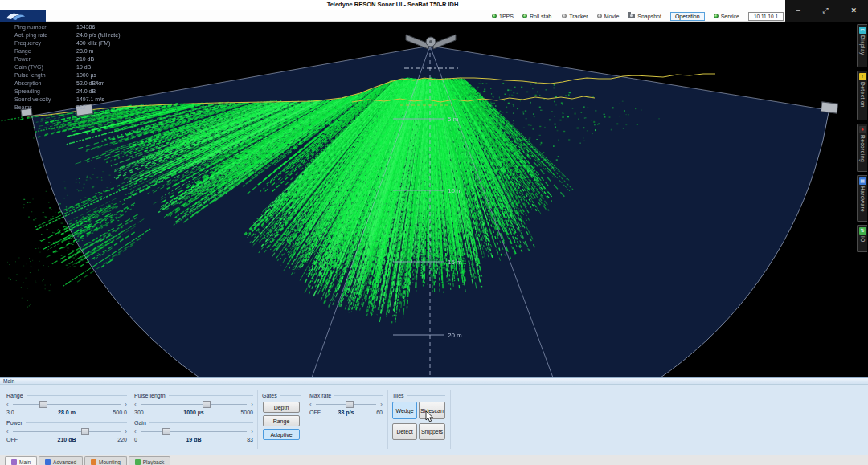  I want to click on pulse-length-slider, so click(194, 405).